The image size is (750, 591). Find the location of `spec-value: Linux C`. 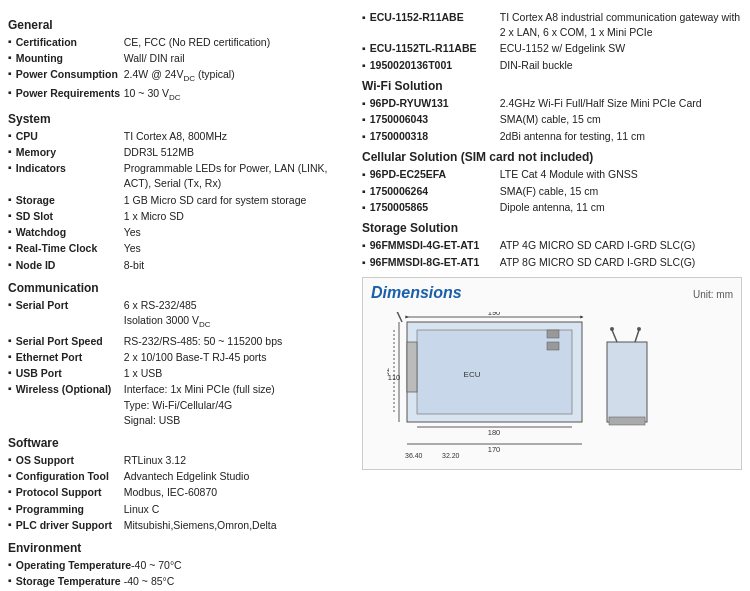

spec-value: Linux C is located at coordinates (142, 510).